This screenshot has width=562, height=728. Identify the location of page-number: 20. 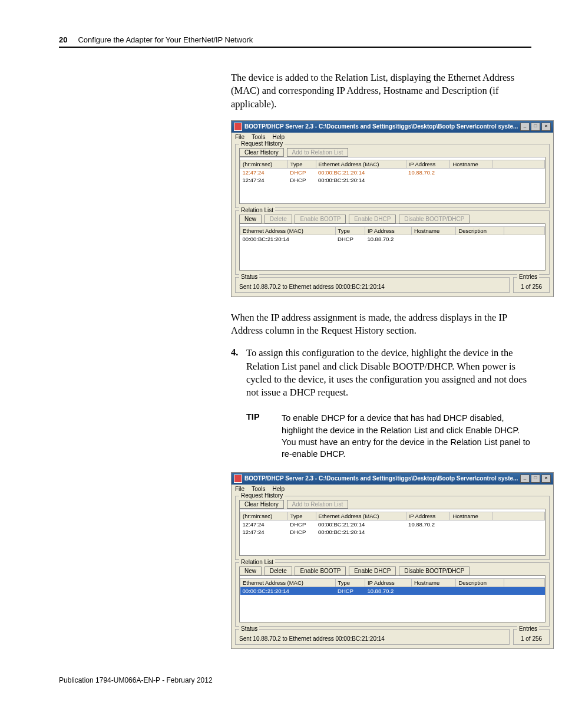
(63, 40).